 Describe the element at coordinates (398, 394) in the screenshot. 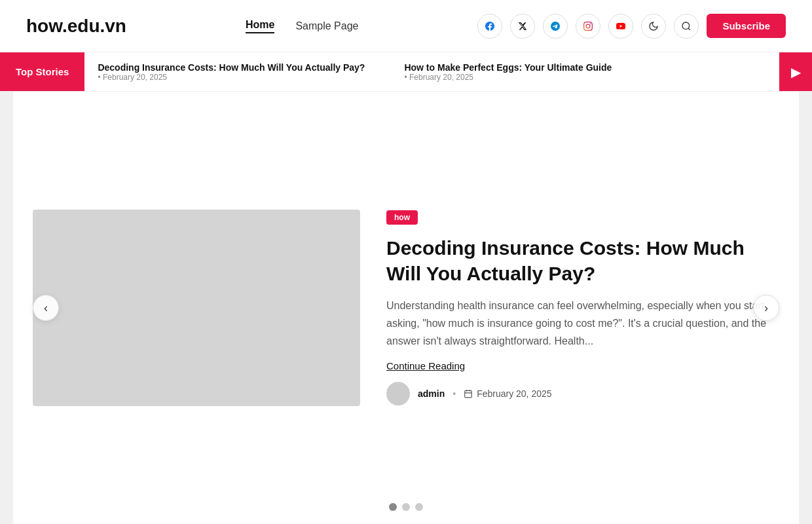

I see `author-avatar` at that location.